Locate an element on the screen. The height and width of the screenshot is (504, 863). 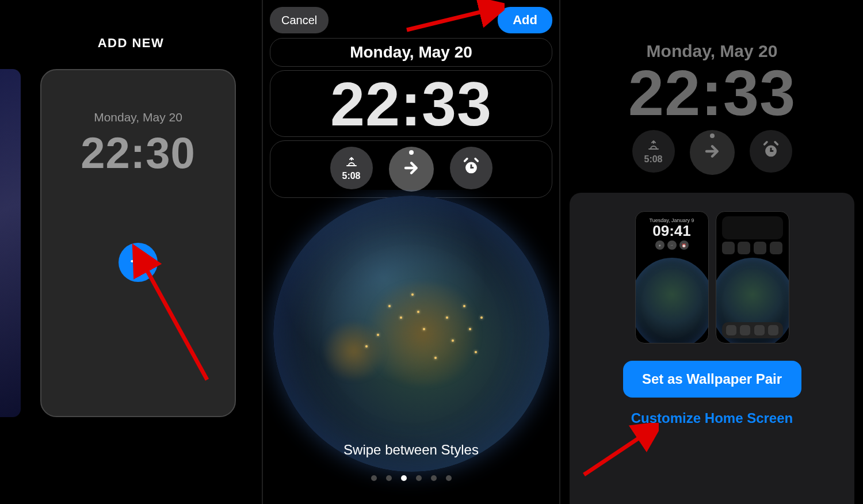
style-page-indicator is located at coordinates (411, 478).